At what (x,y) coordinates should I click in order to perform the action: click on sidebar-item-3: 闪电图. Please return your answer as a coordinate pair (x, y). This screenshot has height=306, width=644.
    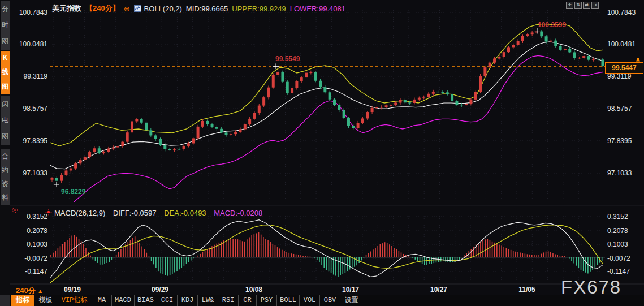
    Looking at the image, I should click on (5, 120).